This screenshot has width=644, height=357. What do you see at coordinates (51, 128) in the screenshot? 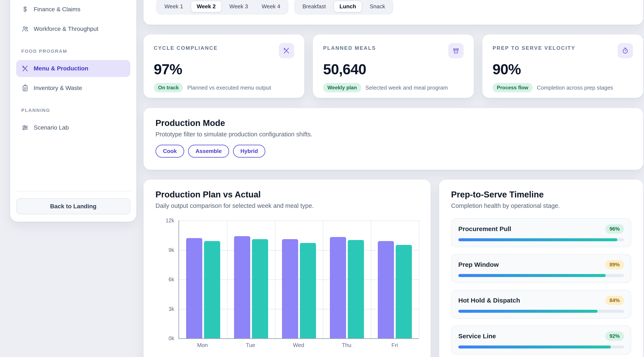
I see `sidebar-item-label: Scenario Lab` at bounding box center [51, 128].